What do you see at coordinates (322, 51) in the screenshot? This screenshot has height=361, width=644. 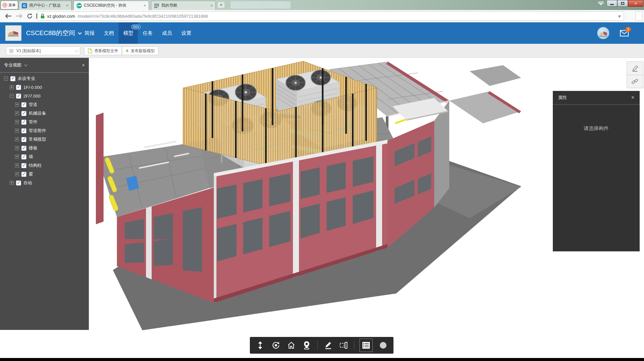 I see `version-toolbar: V1 [初始版本] 查看模型文件 + 发布新版模型` at bounding box center [322, 51].